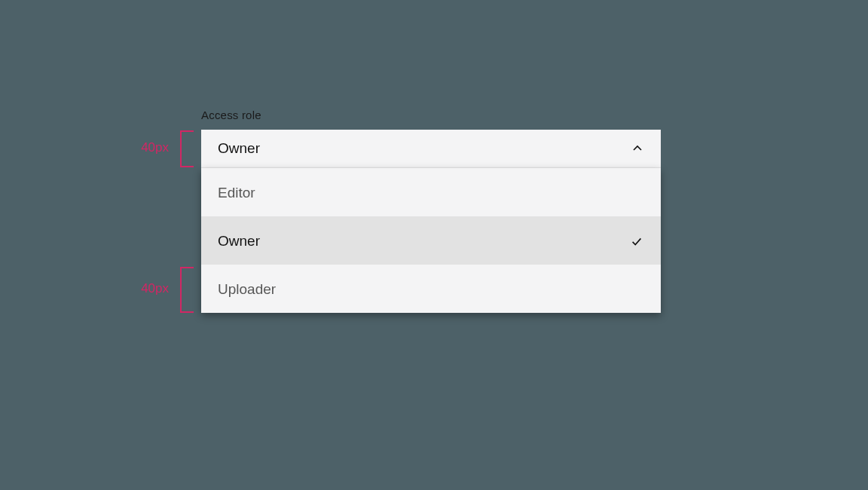 This screenshot has height=490, width=868. Describe the element at coordinates (431, 149) in the screenshot. I see `dropdown-toggle: Owner` at that location.